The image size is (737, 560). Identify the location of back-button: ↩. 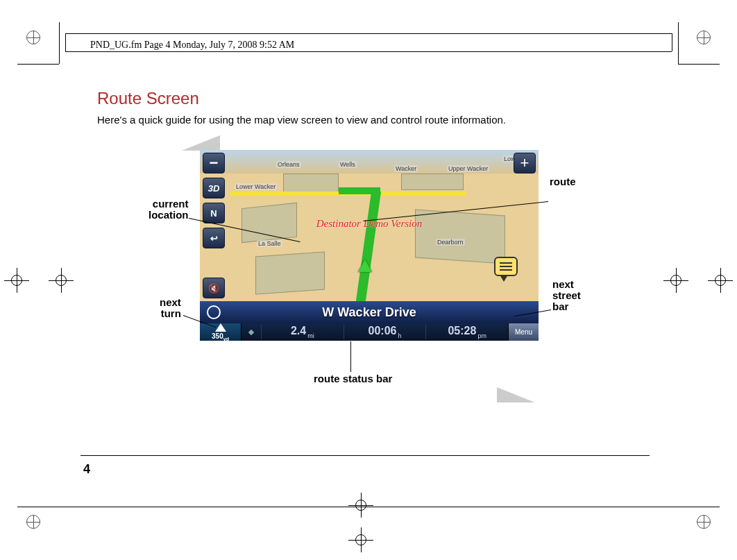
(214, 238).